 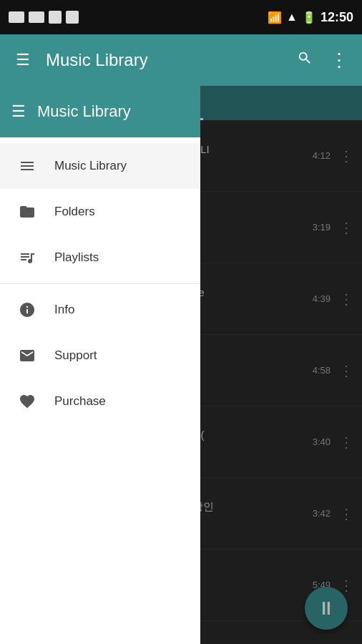 What do you see at coordinates (305, 60) in the screenshot?
I see `search-icon` at bounding box center [305, 60].